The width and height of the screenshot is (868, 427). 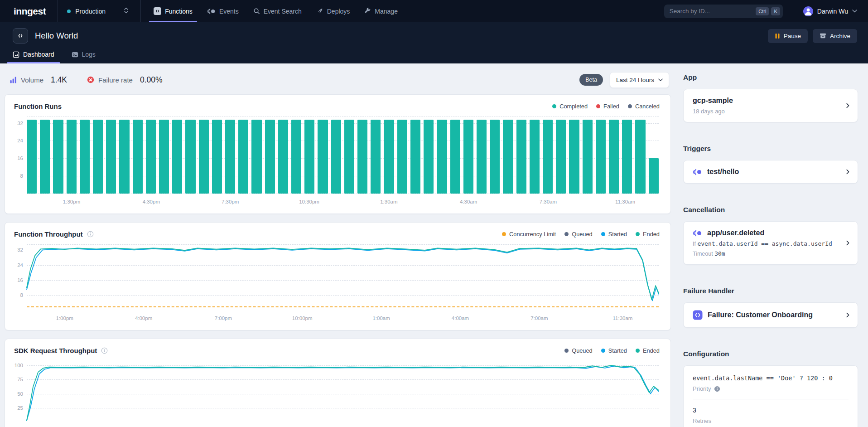 What do you see at coordinates (39, 54) in the screenshot?
I see `tab-label: Dashboard` at bounding box center [39, 54].